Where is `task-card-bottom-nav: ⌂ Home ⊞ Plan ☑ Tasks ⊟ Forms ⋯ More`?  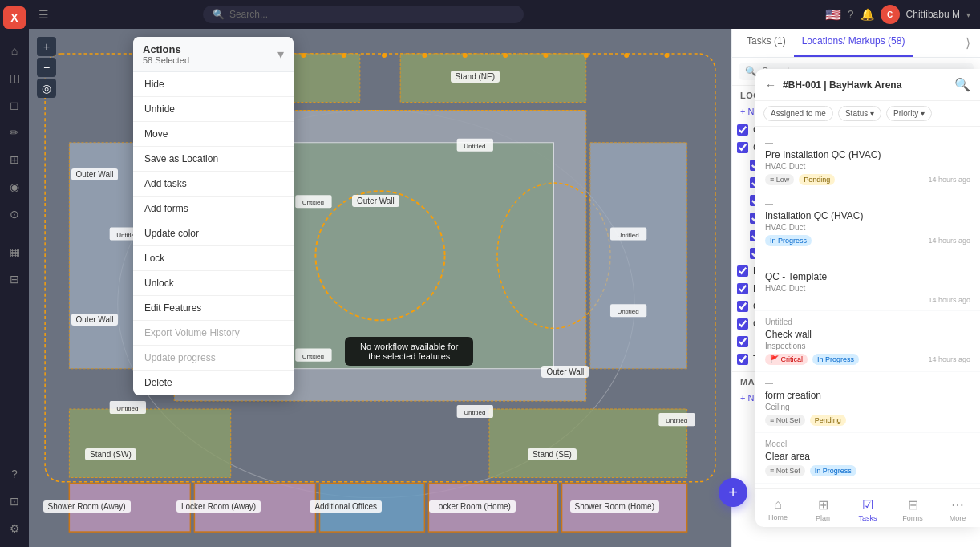 task-card-bottom-nav: ⌂ Home ⊞ Plan ☑ Tasks ⊟ Forms ⋯ More is located at coordinates (868, 508).